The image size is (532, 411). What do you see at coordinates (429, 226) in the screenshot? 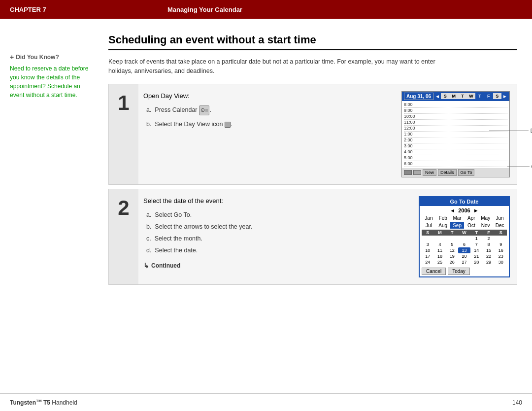
I see `month-jul: Jul` at bounding box center [429, 226].